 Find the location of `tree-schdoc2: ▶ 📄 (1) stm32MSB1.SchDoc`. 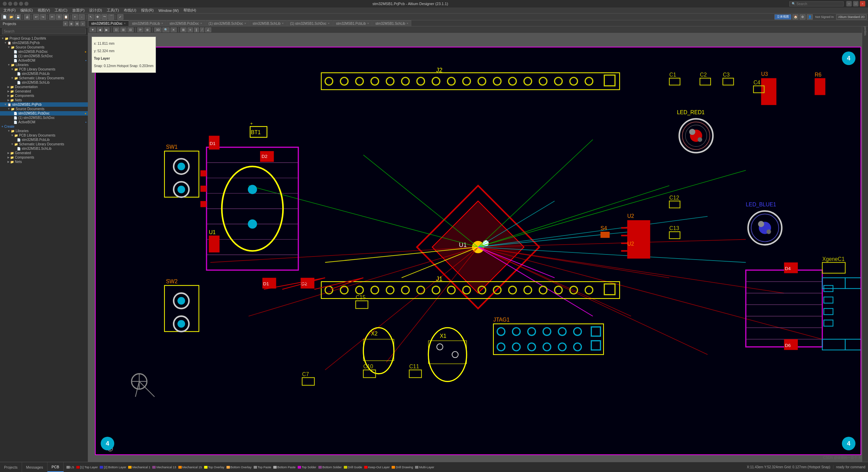

tree-schdoc2: ▶ 📄 (1) stm32MSB1.SchDoc is located at coordinates (44, 118).